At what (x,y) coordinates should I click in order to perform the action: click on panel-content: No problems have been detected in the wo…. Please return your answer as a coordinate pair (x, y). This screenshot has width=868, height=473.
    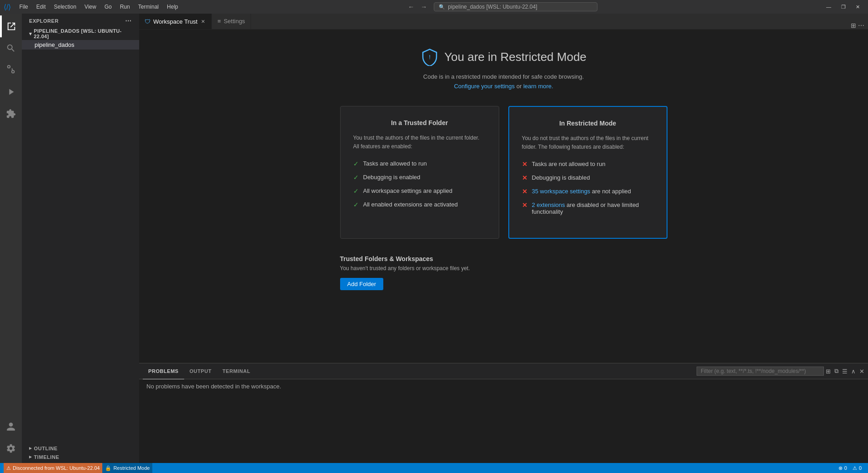
    Looking at the image, I should click on (504, 421).